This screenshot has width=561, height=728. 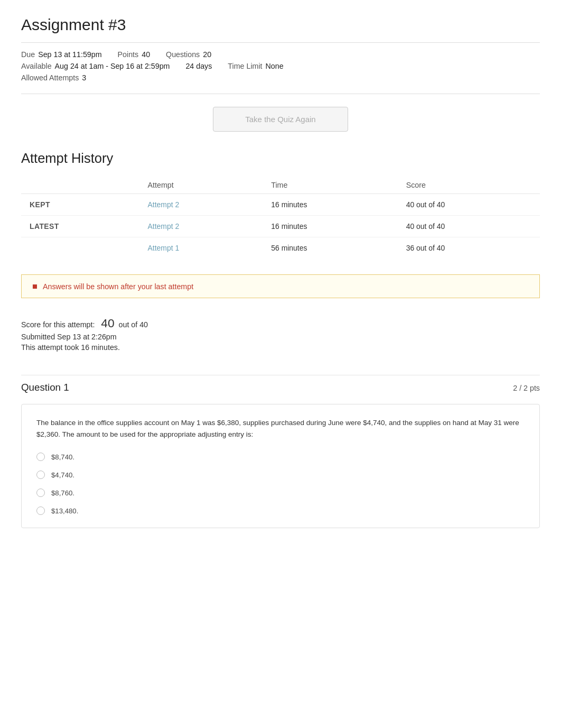 I want to click on due-value: Sep 13 at 11:59pm, so click(x=70, y=54).